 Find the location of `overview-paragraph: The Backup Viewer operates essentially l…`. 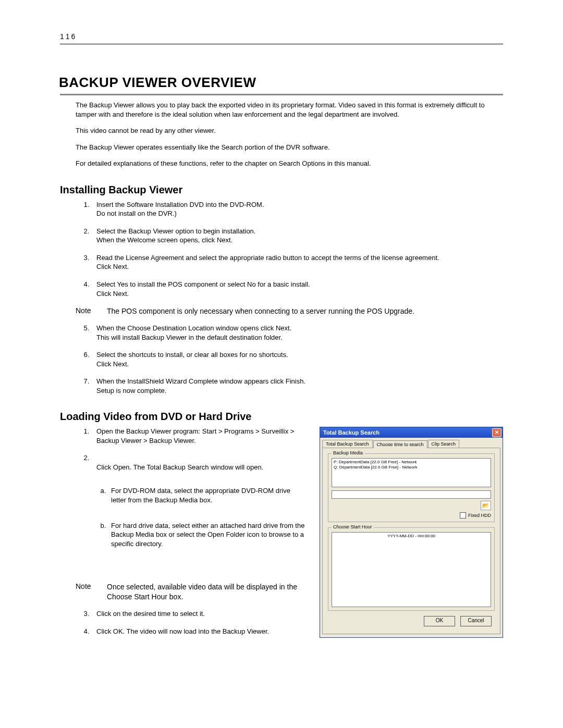

overview-paragraph: The Backup Viewer operates essentially l… is located at coordinates (289, 147).